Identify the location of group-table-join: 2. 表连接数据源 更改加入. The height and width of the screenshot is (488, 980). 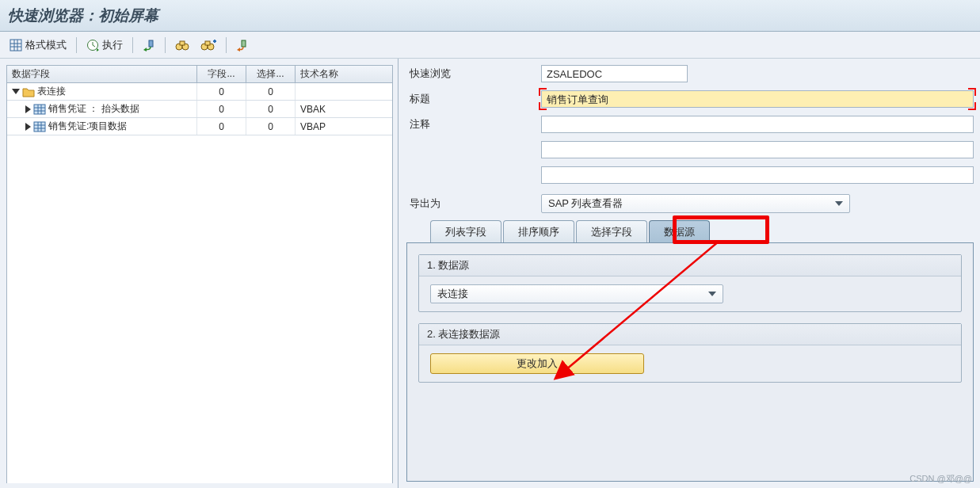
(690, 353).